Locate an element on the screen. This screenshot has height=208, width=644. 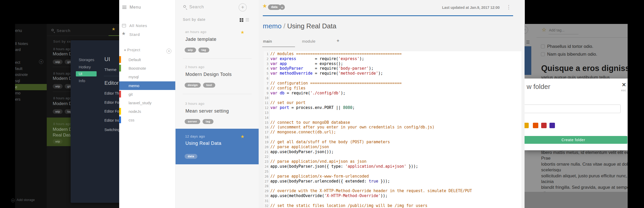
code-line: 11// set our port is located at coordinates (393, 103).